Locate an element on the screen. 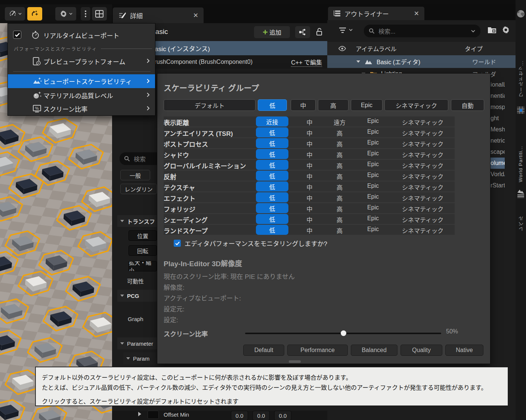 The height and width of the screenshot is (420, 526). monitor-performance-row: エディタパフォーマンスをモニタリングしますか? is located at coordinates (250, 243).